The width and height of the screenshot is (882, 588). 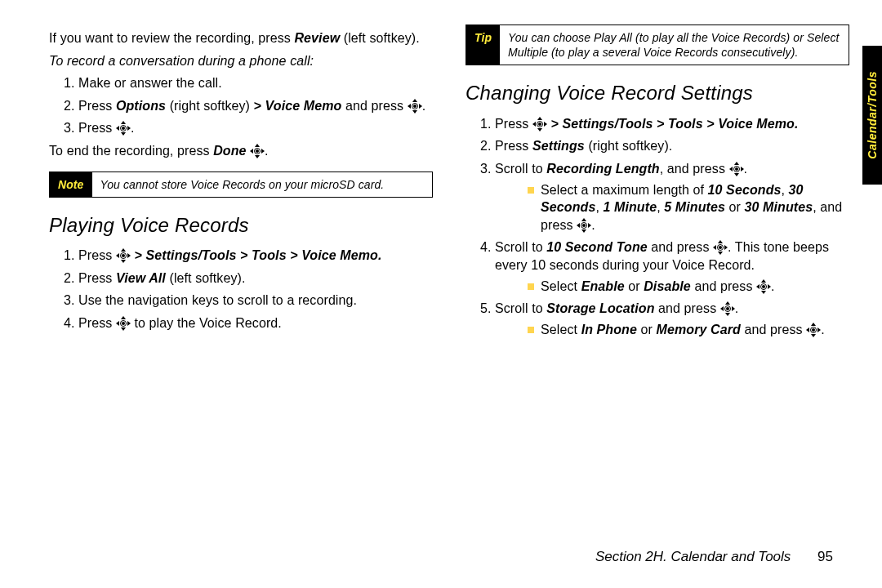 I want to click on change-step-5: Scroll to Storage Location and press . S…, so click(x=672, y=318).